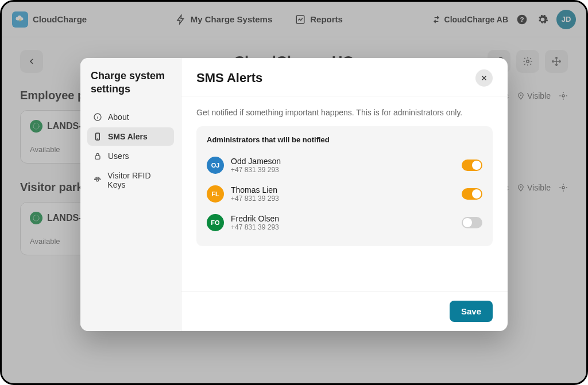 This screenshot has width=588, height=385. I want to click on rfid-icon, so click(98, 180).